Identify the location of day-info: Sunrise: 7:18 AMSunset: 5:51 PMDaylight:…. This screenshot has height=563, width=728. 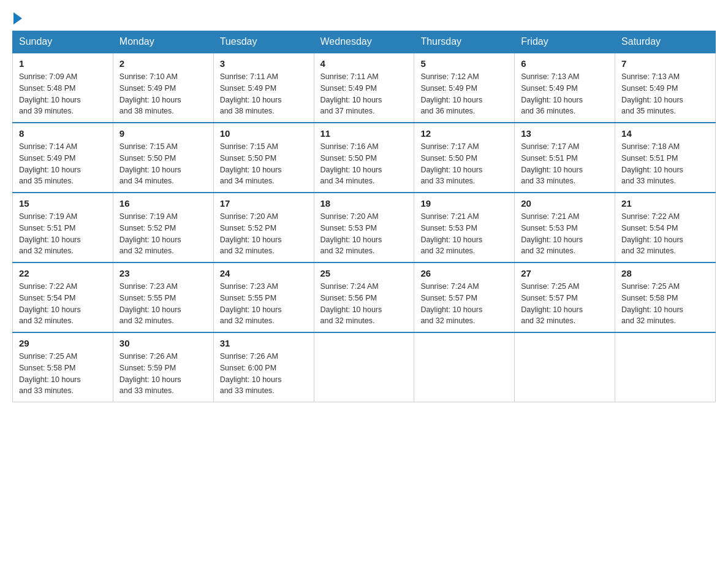
(665, 164).